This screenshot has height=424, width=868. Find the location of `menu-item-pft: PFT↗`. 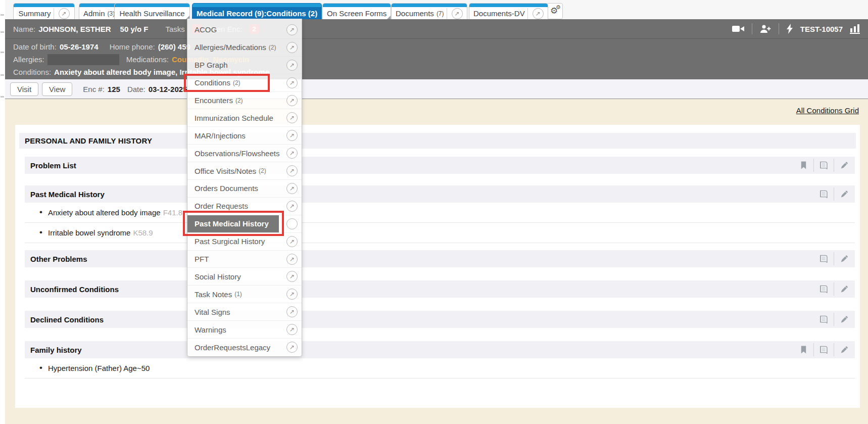

menu-item-pft: PFT↗ is located at coordinates (245, 260).